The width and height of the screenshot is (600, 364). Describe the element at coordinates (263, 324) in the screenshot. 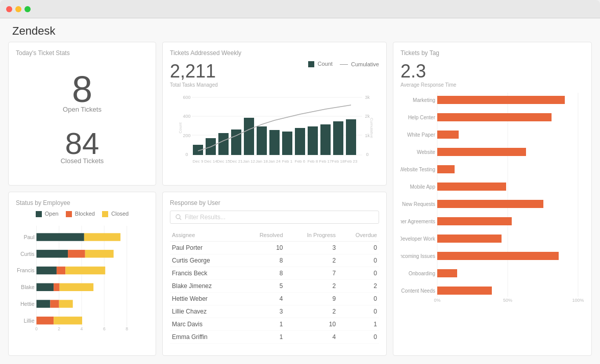

I see `cell-resolved: 1` at that location.